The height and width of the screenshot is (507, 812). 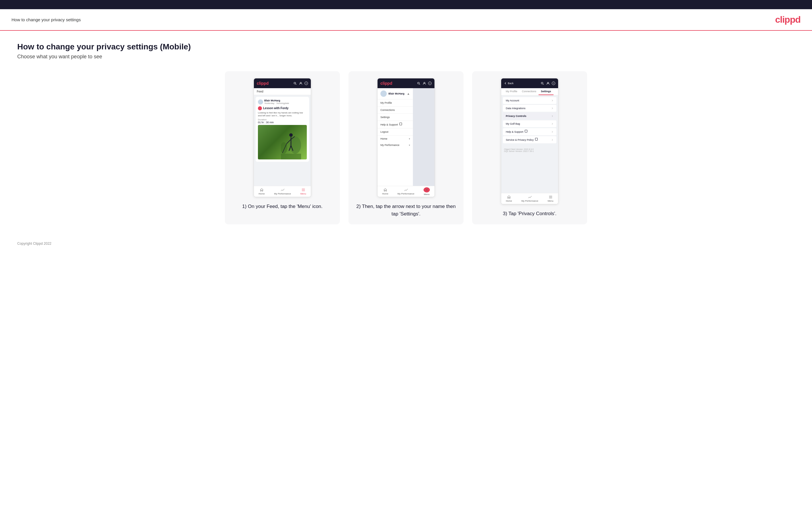 I want to click on feed-body: Feed Blair McHarg Yesterday · Sunningdal…, so click(x=283, y=137).